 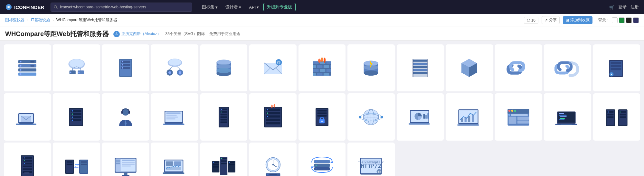 I want to click on icon-tall-server, so click(x=224, y=117).